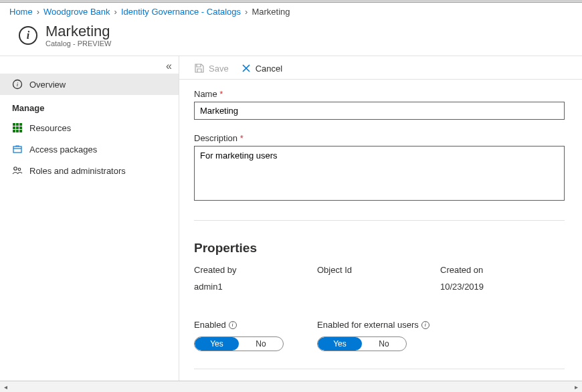 Image resolution: width=582 pixels, height=392 pixels. What do you see at coordinates (246, 68) in the screenshot?
I see `close-icon` at bounding box center [246, 68].